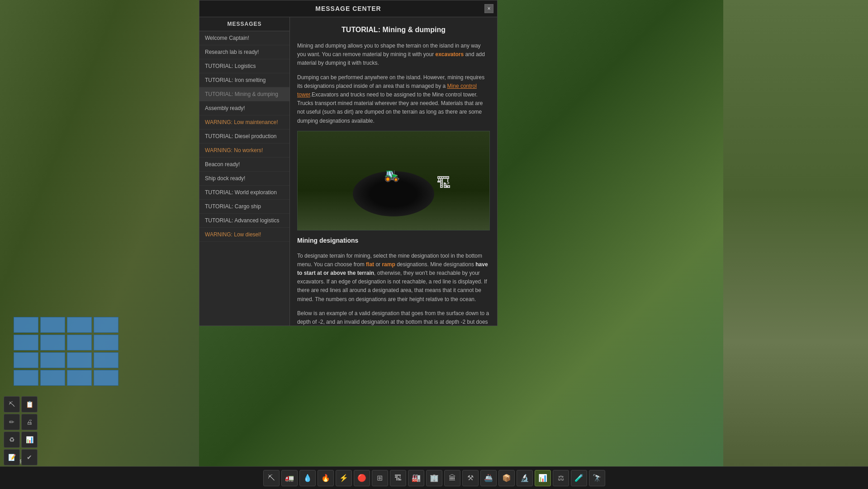 Image resolution: width=868 pixels, height=489 pixels. What do you see at coordinates (244, 235) in the screenshot?
I see `message-item-14: WARNING: Low diesel!` at bounding box center [244, 235].